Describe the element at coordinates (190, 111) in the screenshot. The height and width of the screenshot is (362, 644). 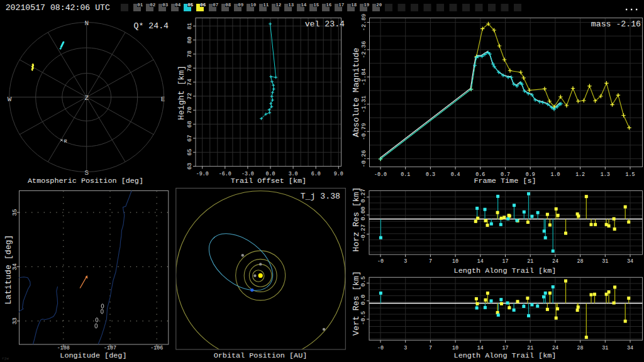
I see `svg-text: 70` at that location.